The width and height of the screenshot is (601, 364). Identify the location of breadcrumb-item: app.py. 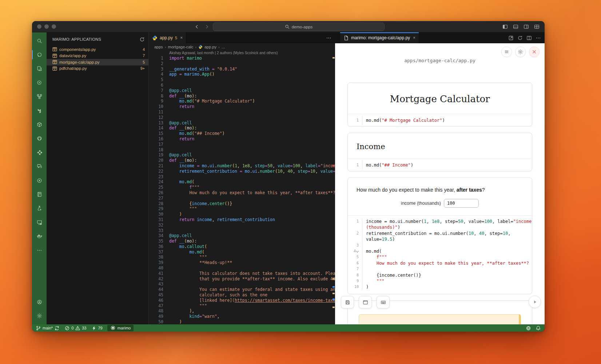
(210, 47).